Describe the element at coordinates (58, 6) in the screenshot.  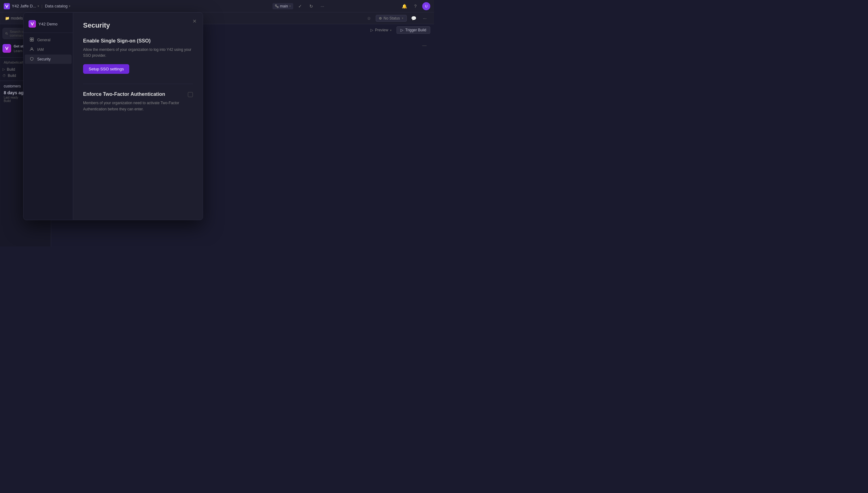
I see `catalog-label: Data catalog ▾` at that location.